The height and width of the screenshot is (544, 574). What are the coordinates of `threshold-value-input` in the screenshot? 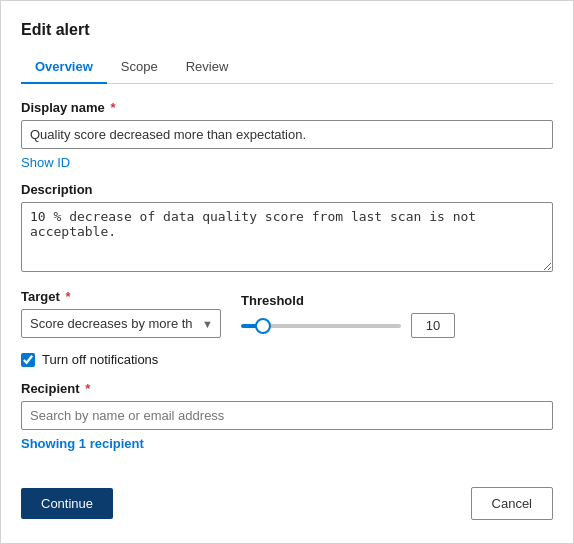 It's located at (433, 326).